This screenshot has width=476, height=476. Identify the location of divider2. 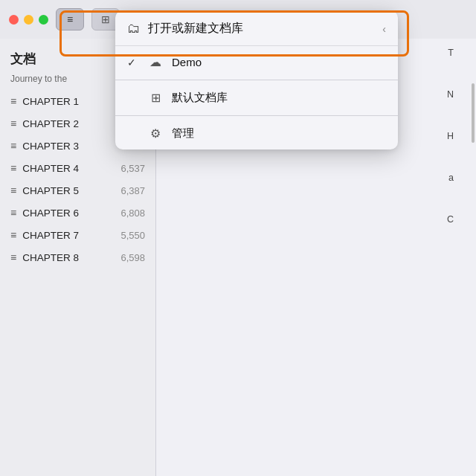
(257, 116).